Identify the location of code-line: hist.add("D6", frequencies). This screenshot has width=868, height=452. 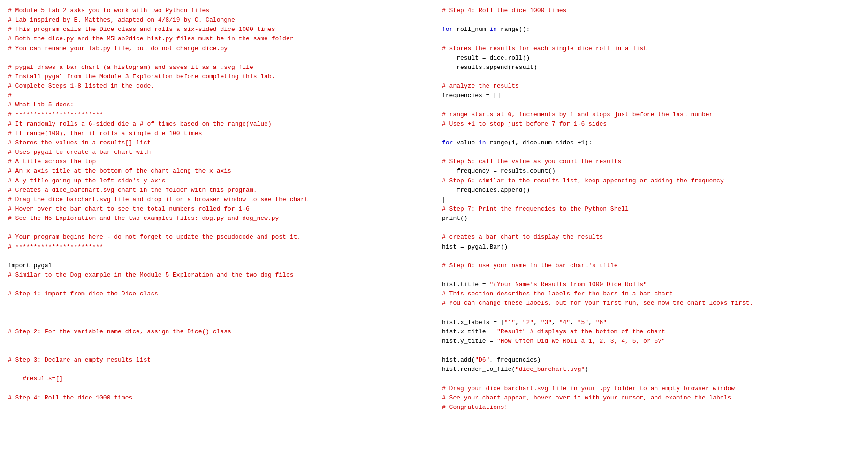
(651, 360).